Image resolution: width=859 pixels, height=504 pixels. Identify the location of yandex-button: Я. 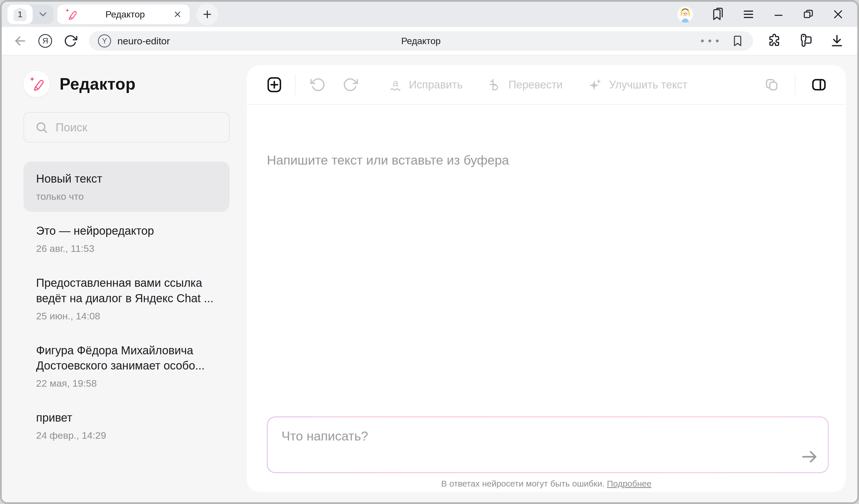
(45, 41).